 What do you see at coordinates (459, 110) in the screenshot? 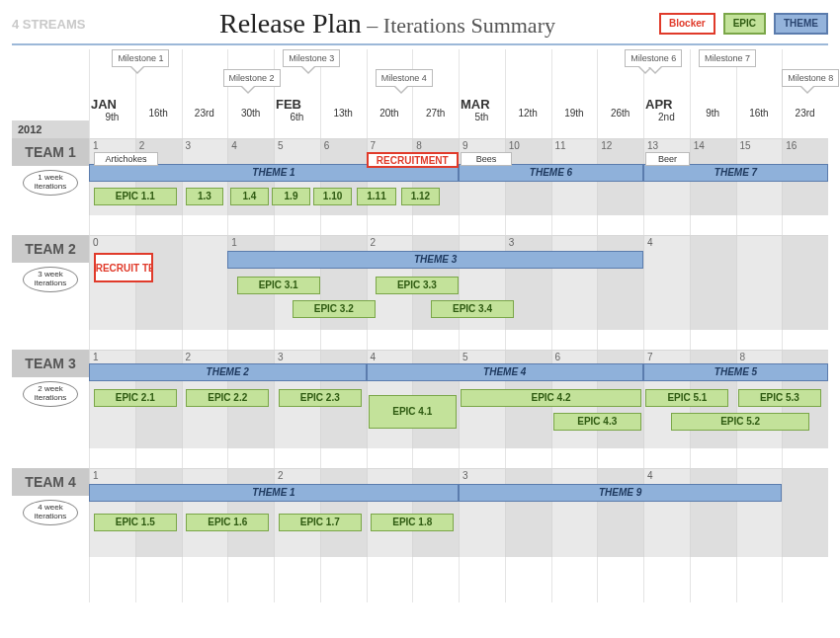
I see `date-header: JAN9th 16th 23rd 30thFEB6th 13th 20th 27…` at bounding box center [459, 110].